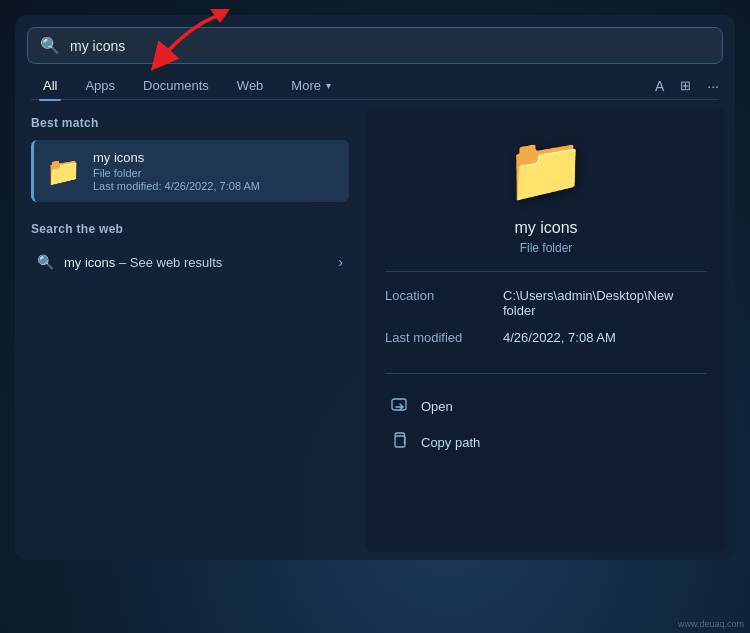 The height and width of the screenshot is (633, 750). What do you see at coordinates (215, 173) in the screenshot?
I see `best-match-type: File folder` at bounding box center [215, 173].